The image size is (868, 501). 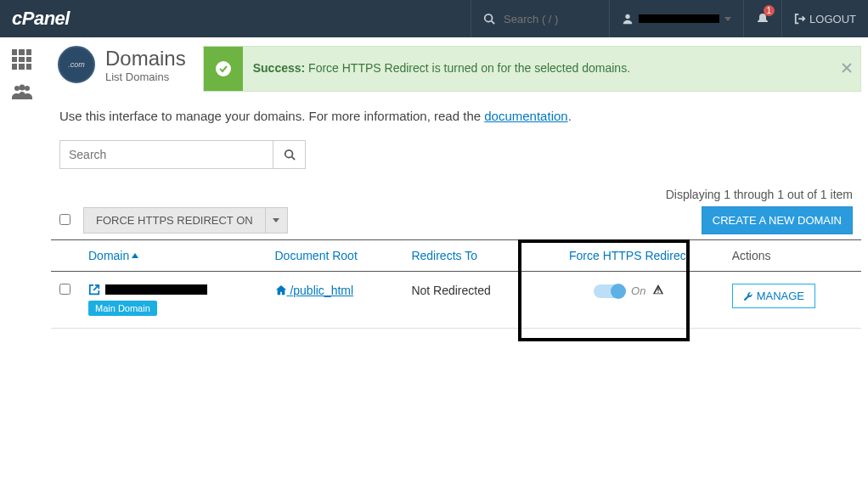 I want to click on success-alert: Success: Force HTTPS Redirect is turned …, so click(x=532, y=69).